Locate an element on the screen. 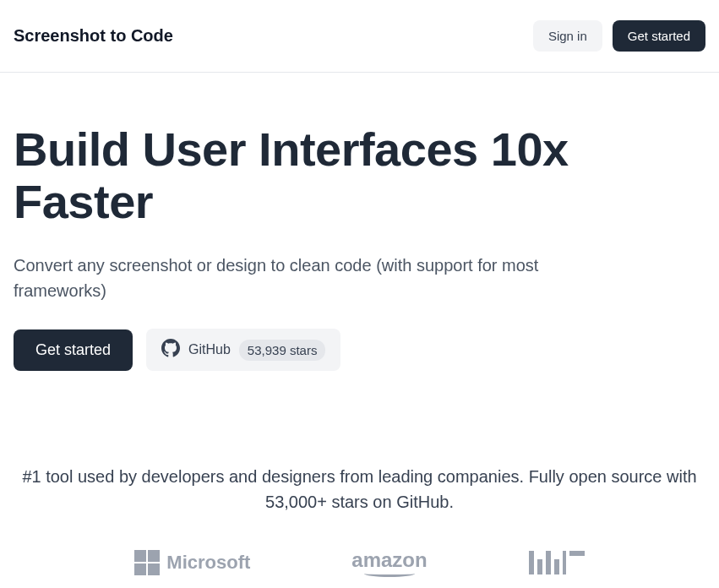  signin-button: Sign in is located at coordinates (568, 35).